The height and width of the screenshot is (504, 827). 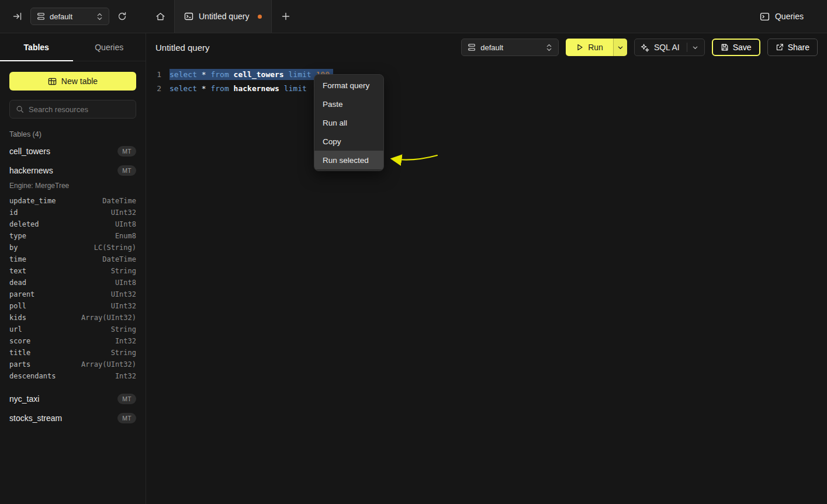 I want to click on collapse-sidebar-icon, so click(x=18, y=16).